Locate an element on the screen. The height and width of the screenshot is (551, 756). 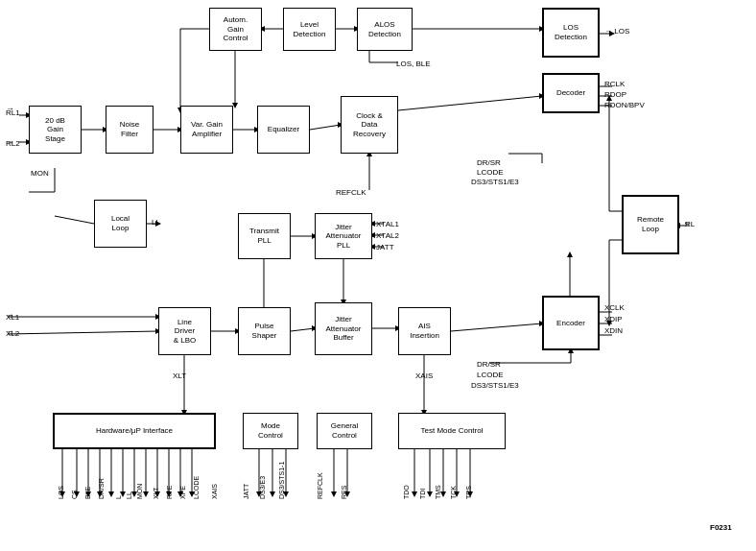
decoder-label: Decoder is located at coordinates (571, 93).